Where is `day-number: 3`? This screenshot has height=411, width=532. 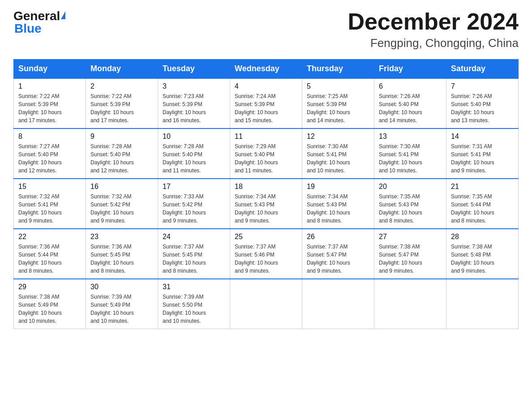
day-number: 3 is located at coordinates (194, 86).